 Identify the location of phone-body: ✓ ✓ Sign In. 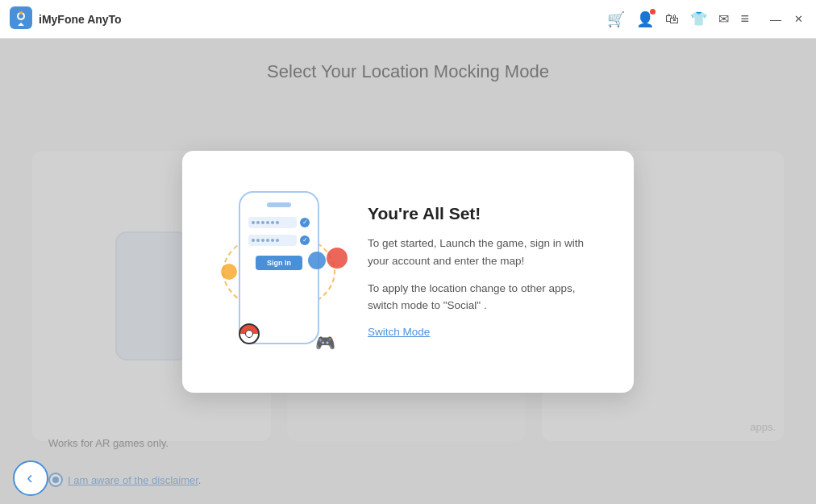
(279, 268).